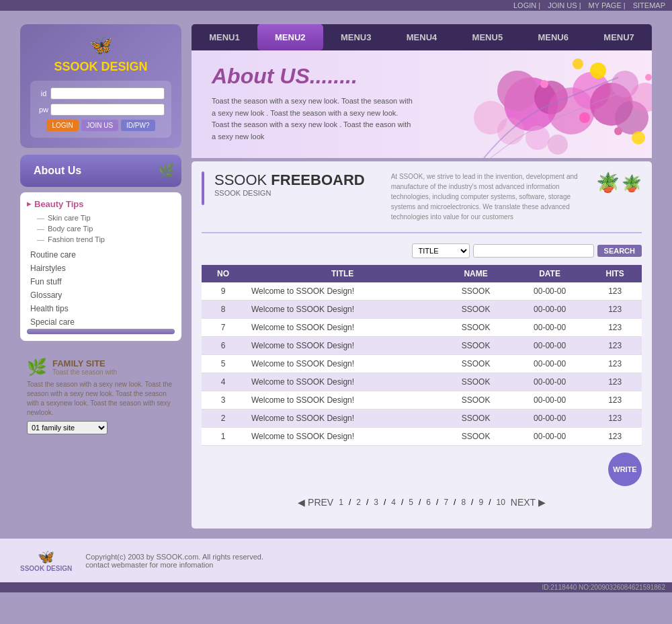 Image resolution: width=672 pixels, height=624 pixels. Describe the element at coordinates (422, 418) in the screenshot. I see `table-row: 2 Welcome to SSOOK Design! SSOOK 00-00-0…` at that location.